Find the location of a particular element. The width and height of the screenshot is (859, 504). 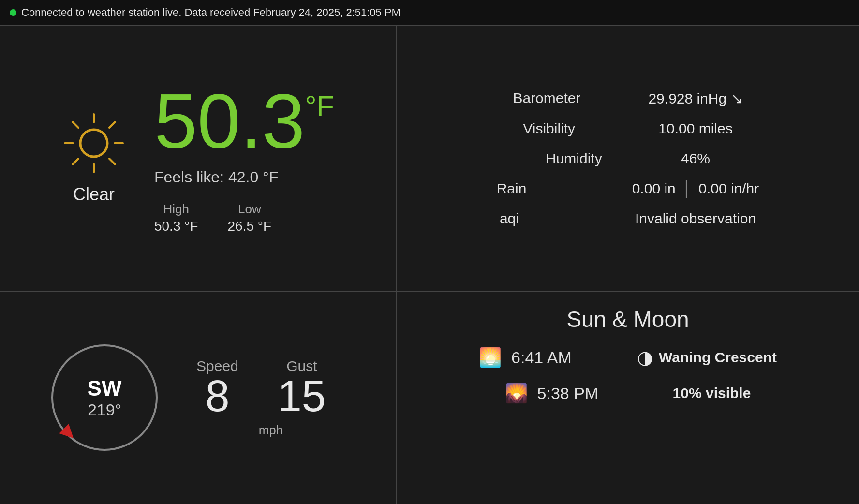

weather-right: 50.3 °F Feels like: 42.0 °F High 50.3 °F… is located at coordinates (244, 158).